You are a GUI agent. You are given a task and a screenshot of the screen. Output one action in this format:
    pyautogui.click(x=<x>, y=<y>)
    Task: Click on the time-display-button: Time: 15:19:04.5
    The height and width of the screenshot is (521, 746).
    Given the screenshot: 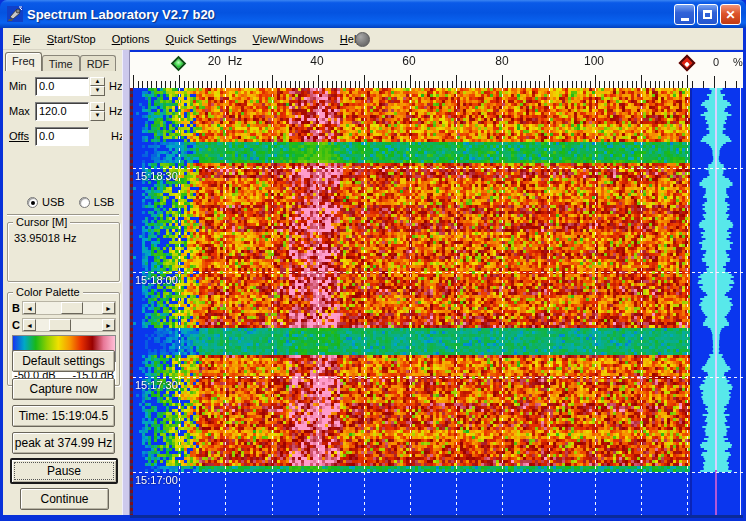 What is the action you would take?
    pyautogui.click(x=64, y=416)
    